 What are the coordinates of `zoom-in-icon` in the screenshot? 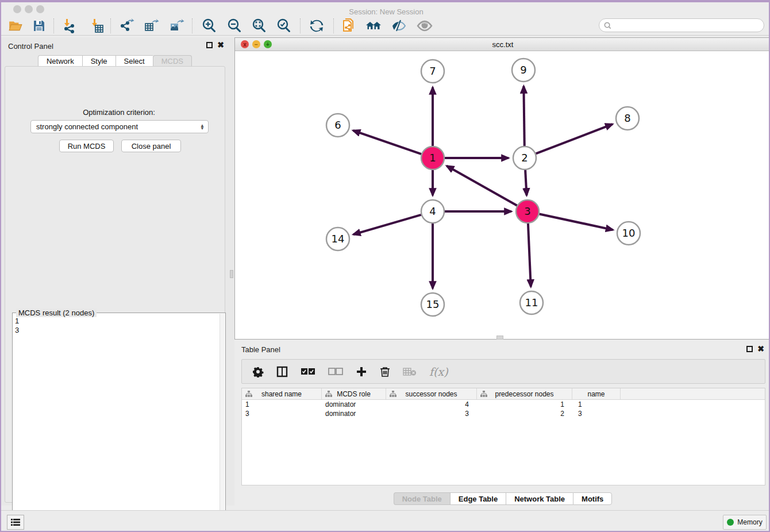 It's located at (209, 26).